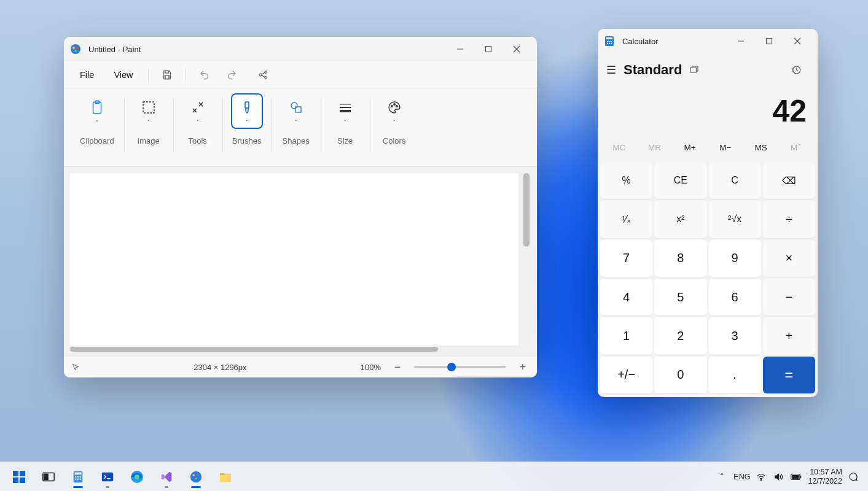  Describe the element at coordinates (149, 111) in the screenshot. I see `image-select-button: ⌄` at that location.